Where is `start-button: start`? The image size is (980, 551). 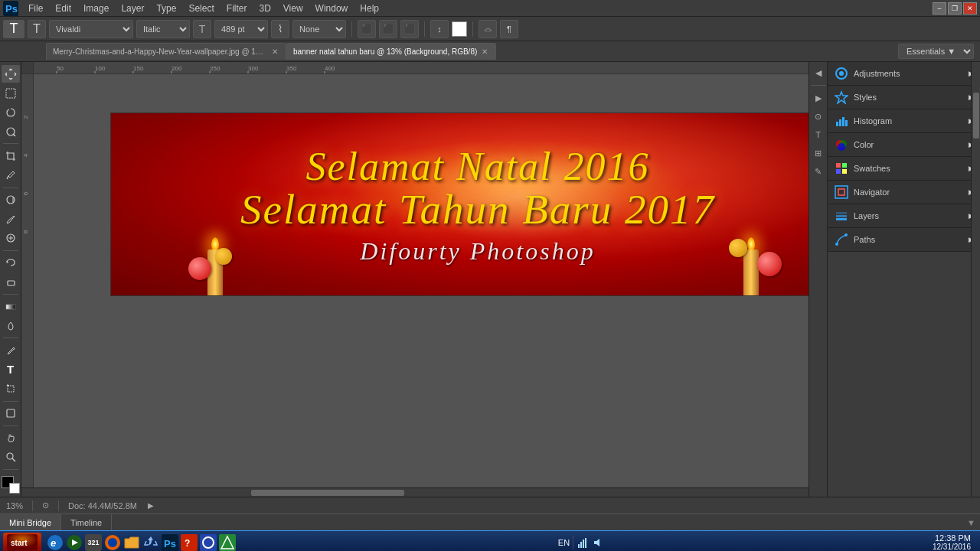 start-button: start is located at coordinates (22, 542).